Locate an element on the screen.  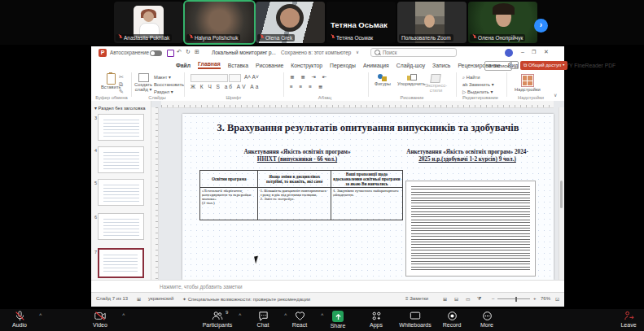
participants-options-caret: ˄ is located at coordinates (240, 315).